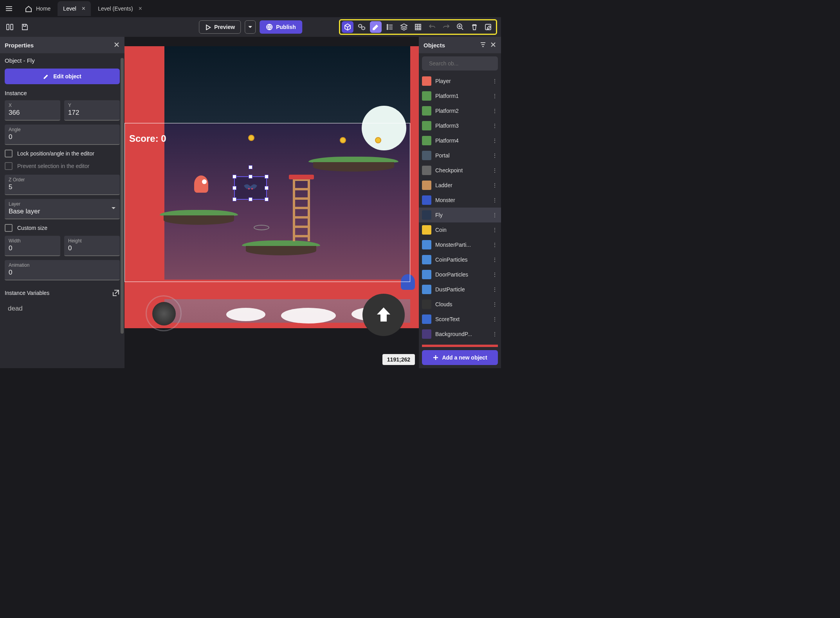 Image resolution: width=840 pixels, height=618 pixels. What do you see at coordinates (62, 209) in the screenshot?
I see `layer-select: Layer Base layer` at bounding box center [62, 209].